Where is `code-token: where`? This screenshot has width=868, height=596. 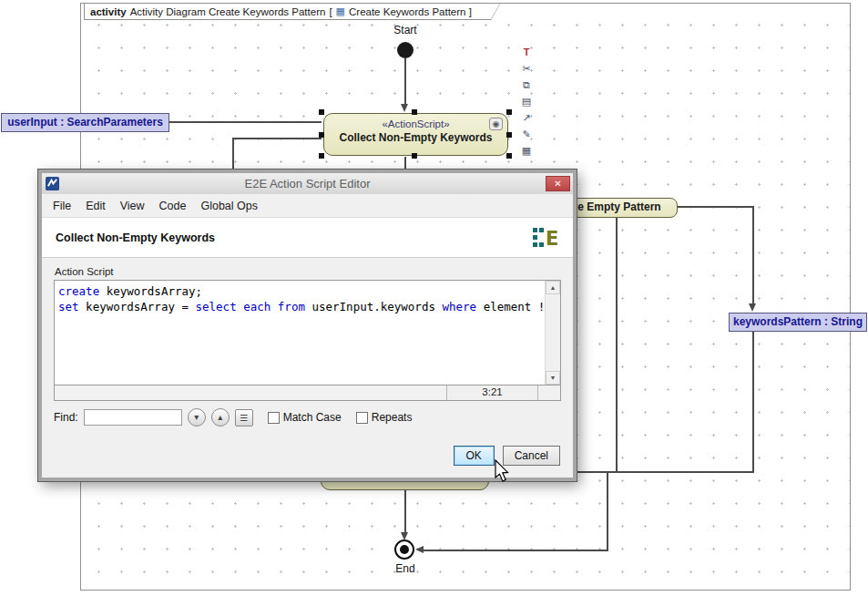 code-token: where is located at coordinates (459, 306).